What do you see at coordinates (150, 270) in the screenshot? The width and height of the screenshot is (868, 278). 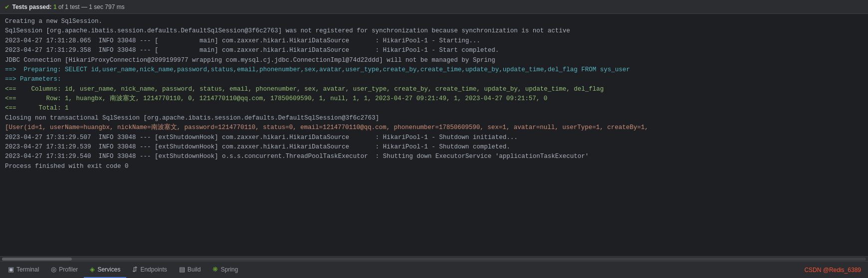 I see `tab-endpoints: ⇵Endpoints` at bounding box center [150, 270].